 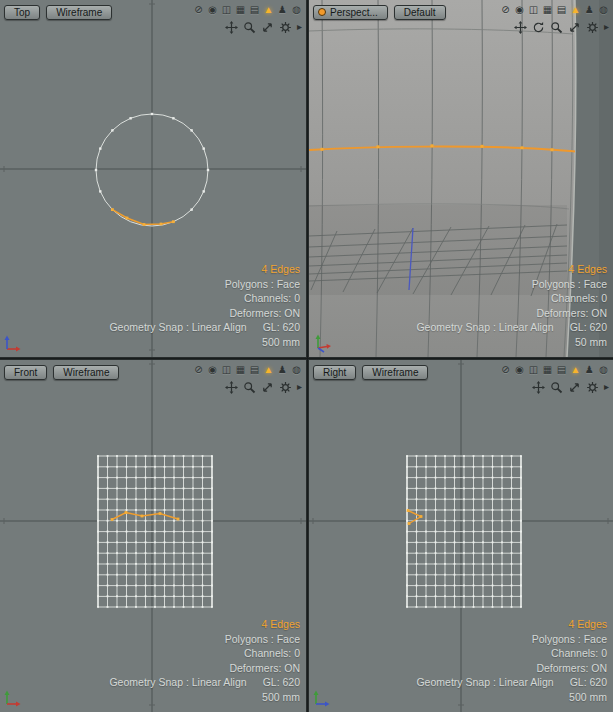 I want to click on view-select-button: Right, so click(x=334, y=372).